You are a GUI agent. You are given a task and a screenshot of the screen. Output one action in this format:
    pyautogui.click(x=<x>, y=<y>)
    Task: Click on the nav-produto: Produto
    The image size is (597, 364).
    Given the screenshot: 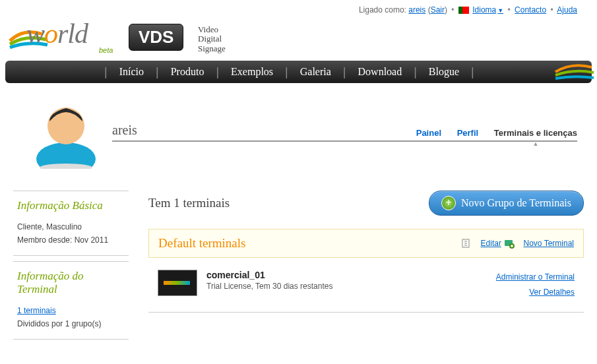 What is the action you would take?
    pyautogui.click(x=187, y=72)
    